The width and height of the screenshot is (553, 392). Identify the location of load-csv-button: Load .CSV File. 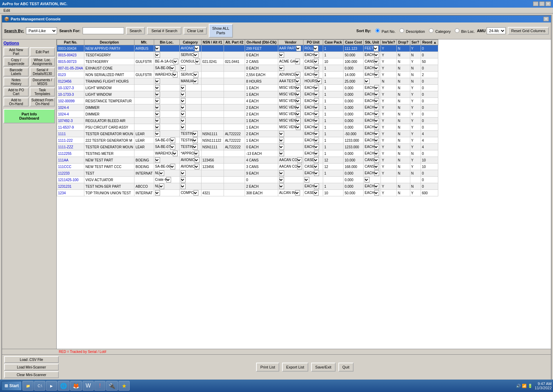
(31, 360).